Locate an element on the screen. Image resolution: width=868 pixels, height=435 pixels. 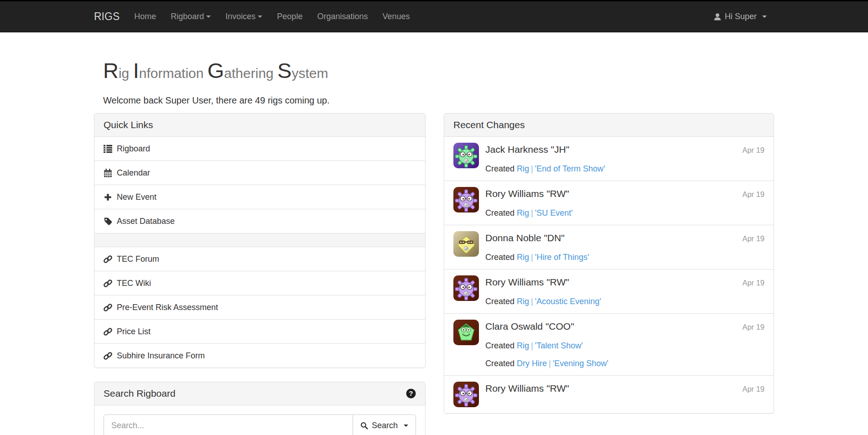
action-target-link: Rig|'SU Event' is located at coordinates (545, 213).